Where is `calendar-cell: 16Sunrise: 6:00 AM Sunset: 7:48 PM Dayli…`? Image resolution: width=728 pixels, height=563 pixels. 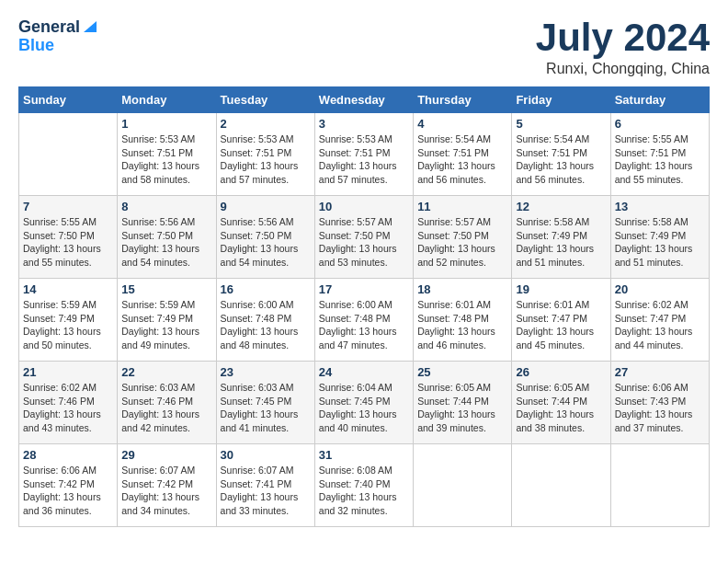
calendar-cell: 16Sunrise: 6:00 AM Sunset: 7:48 PM Dayli… is located at coordinates (265, 320).